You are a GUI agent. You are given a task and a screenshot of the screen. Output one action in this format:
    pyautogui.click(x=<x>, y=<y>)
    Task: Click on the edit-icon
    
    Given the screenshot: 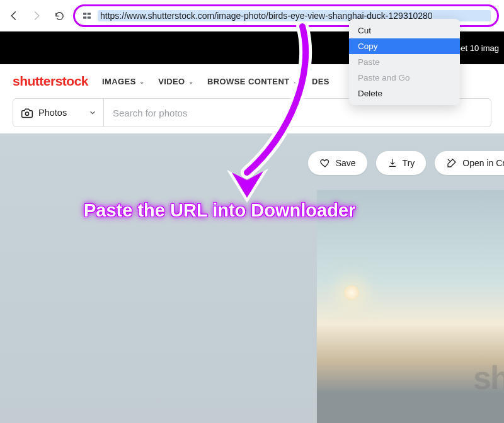 What is the action you would take?
    pyautogui.click(x=452, y=163)
    